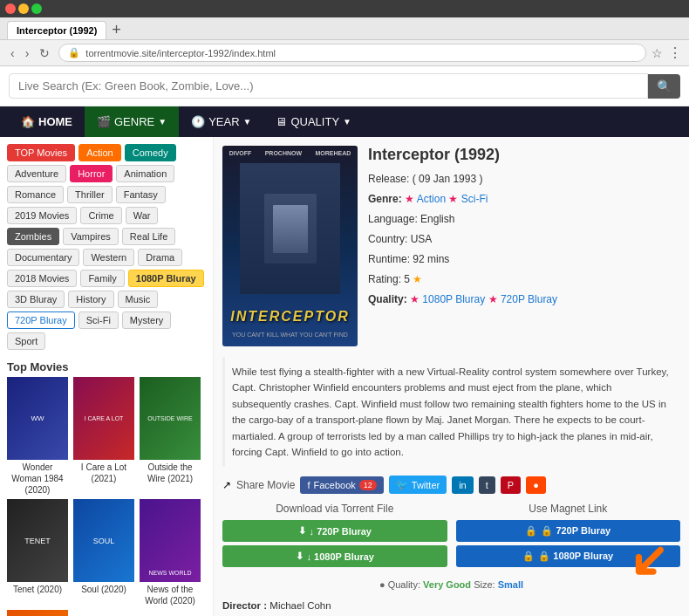  I want to click on quality-720-link: 720P Bluray, so click(523, 299).